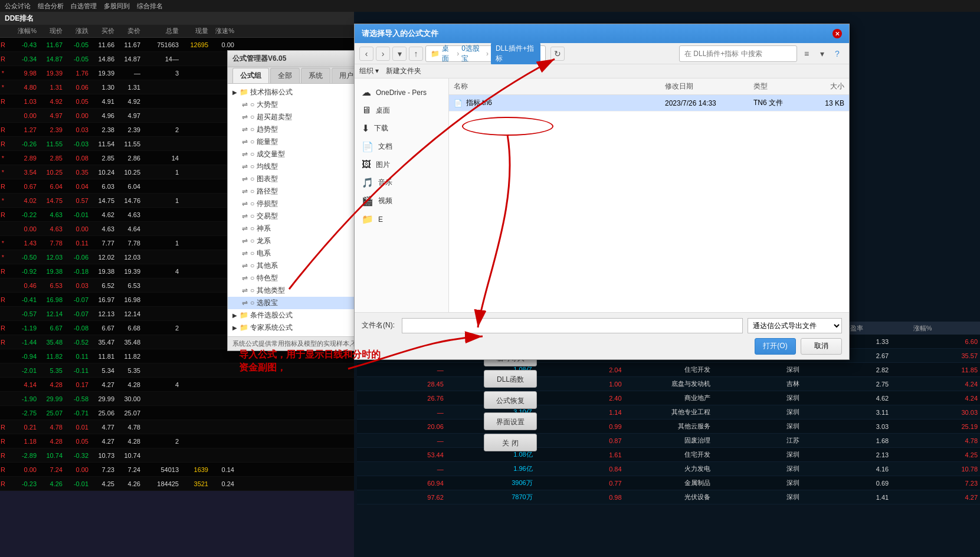 This screenshot has height=557, width=980. Describe the element at coordinates (404, 71) in the screenshot. I see `fd-new-folder-button: 新建文件夹` at that location.